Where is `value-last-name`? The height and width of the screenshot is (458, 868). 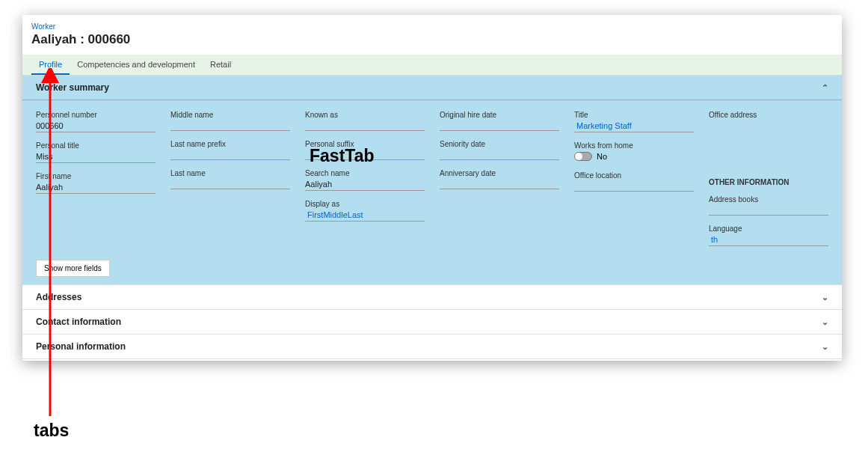
value-last-name is located at coordinates (230, 184).